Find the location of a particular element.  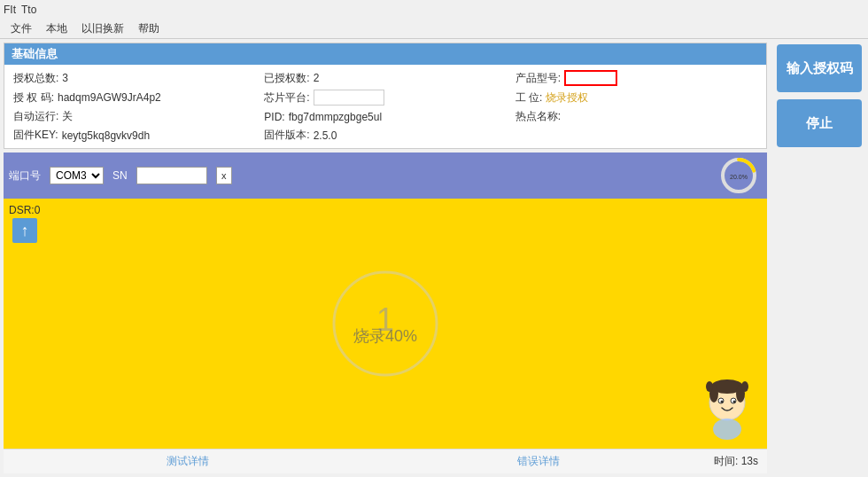

auto-run-value: 关 is located at coordinates (67, 117).